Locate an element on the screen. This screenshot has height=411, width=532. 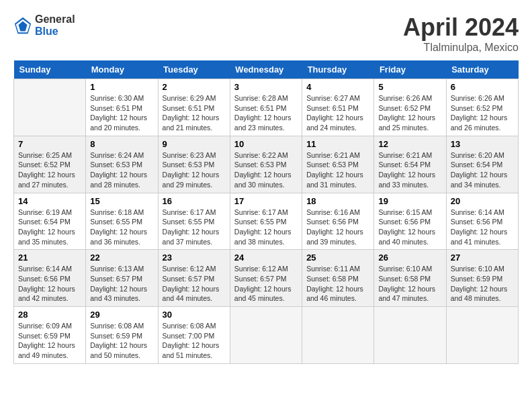
day-number: 29 is located at coordinates (122, 314).